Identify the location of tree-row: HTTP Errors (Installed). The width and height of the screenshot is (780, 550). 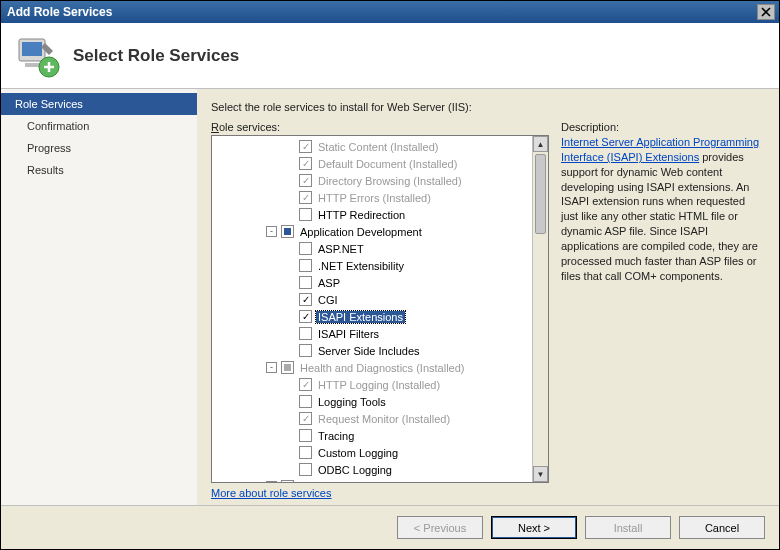
(372, 198).